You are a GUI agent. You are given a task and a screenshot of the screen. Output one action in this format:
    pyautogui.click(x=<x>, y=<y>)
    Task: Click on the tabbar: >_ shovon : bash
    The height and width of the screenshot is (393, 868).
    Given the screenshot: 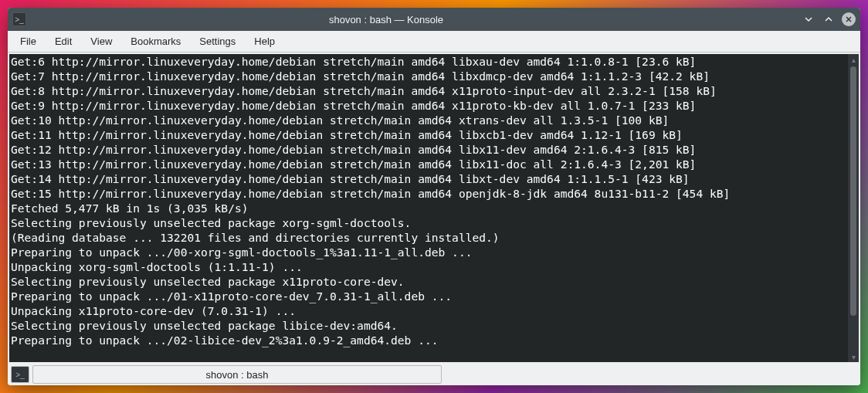 What is the action you would take?
    pyautogui.click(x=434, y=374)
    